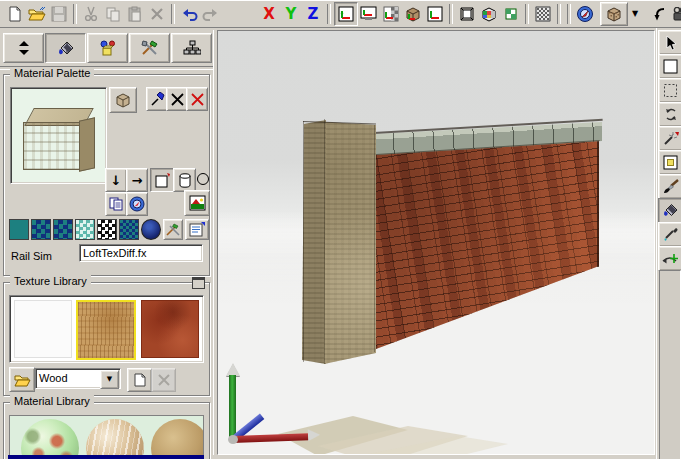  What do you see at coordinates (314, 242) in the screenshot?
I see `pillar-left-face` at bounding box center [314, 242].